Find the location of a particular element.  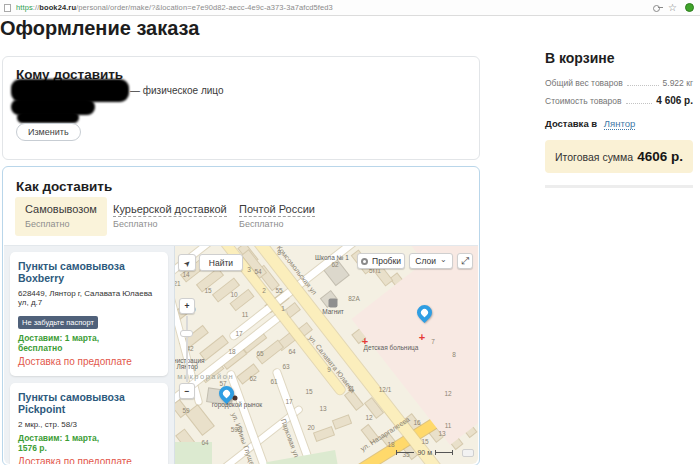

map-label: Школа № 1 is located at coordinates (332, 258).